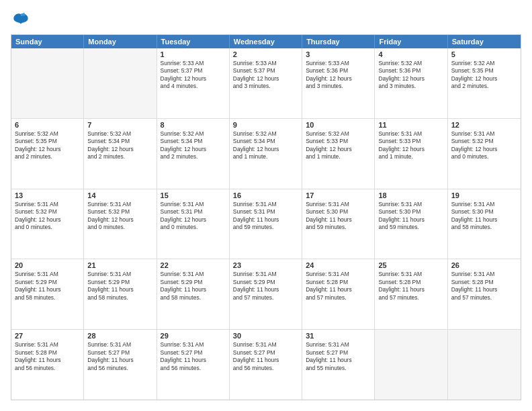 This screenshot has width=532, height=411. Describe the element at coordinates (411, 42) in the screenshot. I see `header-day-friday: Friday` at that location.